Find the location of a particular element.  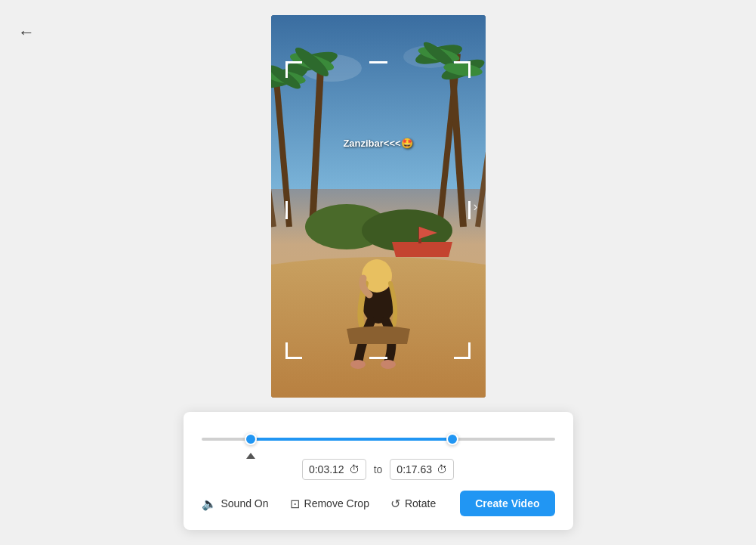

rotate-icon: ↺ is located at coordinates (396, 503).